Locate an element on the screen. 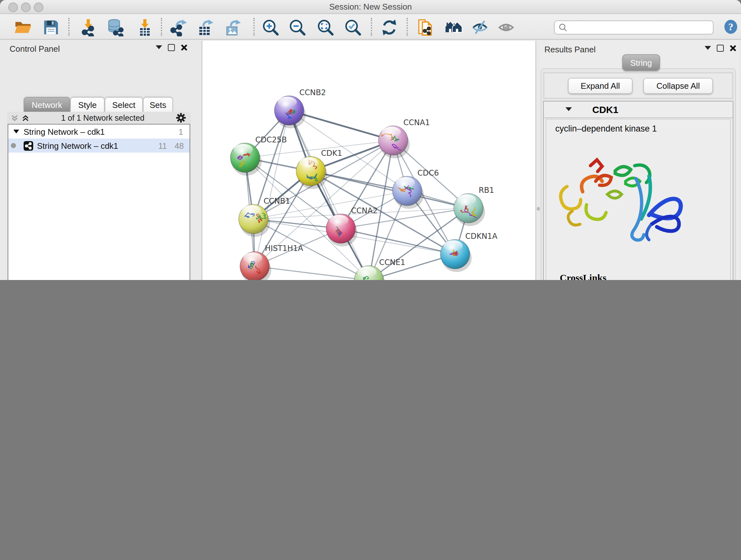 The image size is (741, 560). network-node-HIST1H1A: HIST1H1A is located at coordinates (272, 262).